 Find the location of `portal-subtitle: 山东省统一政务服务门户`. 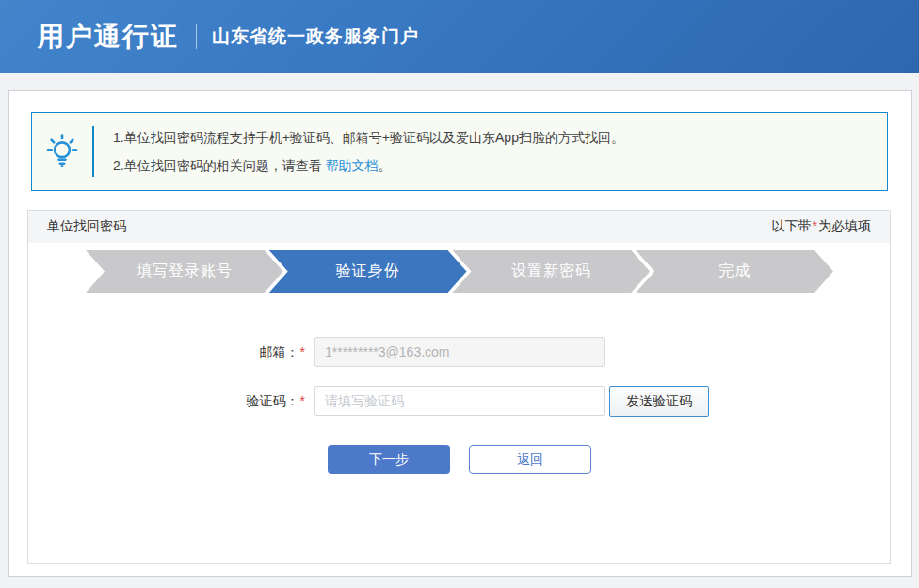

portal-subtitle: 山东省统一政务服务门户 is located at coordinates (315, 37).